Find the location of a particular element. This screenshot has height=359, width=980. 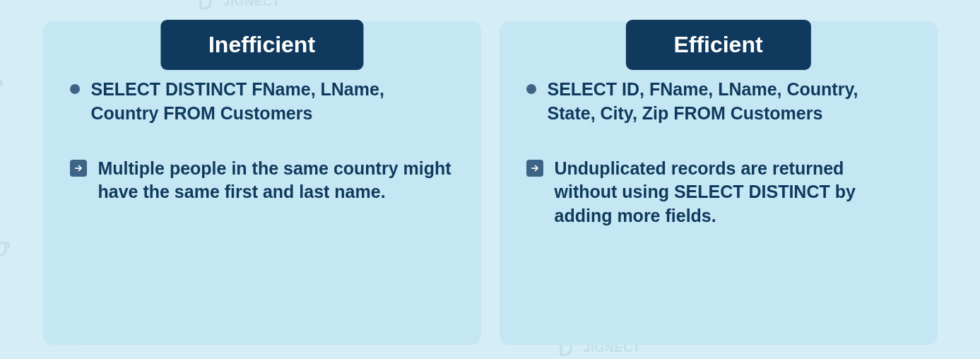

query-text: SELECT DISTINCT FName, LName, Country FR… is located at coordinates (273, 102).